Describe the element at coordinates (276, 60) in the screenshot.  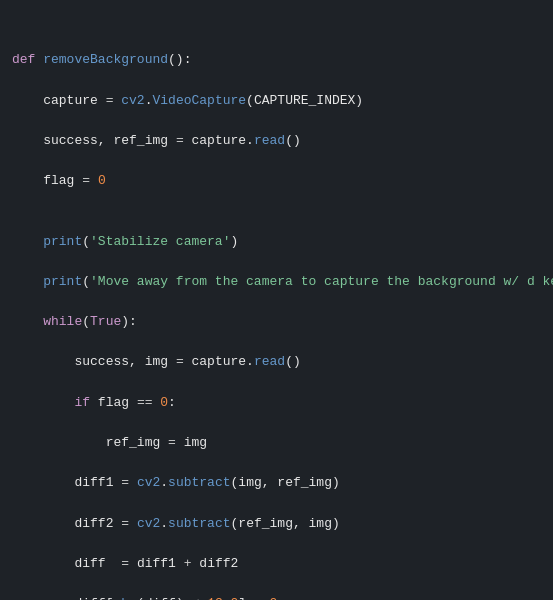
I see `code-line: def removeBackground():` at that location.